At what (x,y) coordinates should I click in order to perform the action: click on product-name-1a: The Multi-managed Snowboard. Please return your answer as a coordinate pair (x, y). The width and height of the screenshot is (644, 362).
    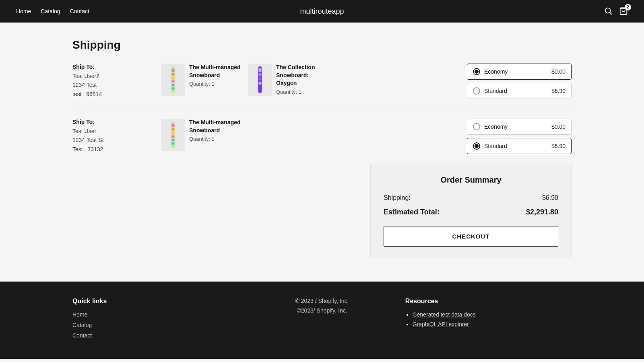
    Looking at the image, I should click on (215, 72).